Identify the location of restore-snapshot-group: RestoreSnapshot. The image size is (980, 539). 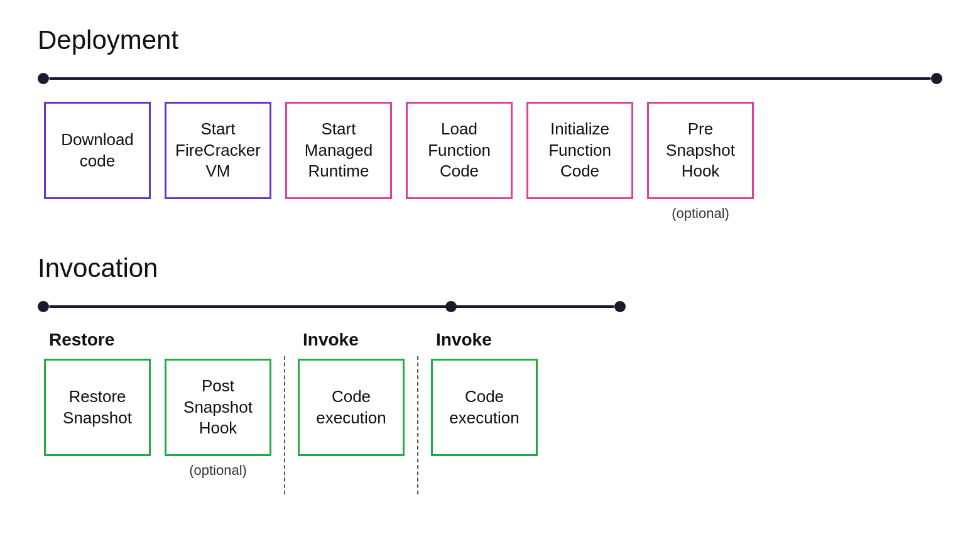
(97, 407).